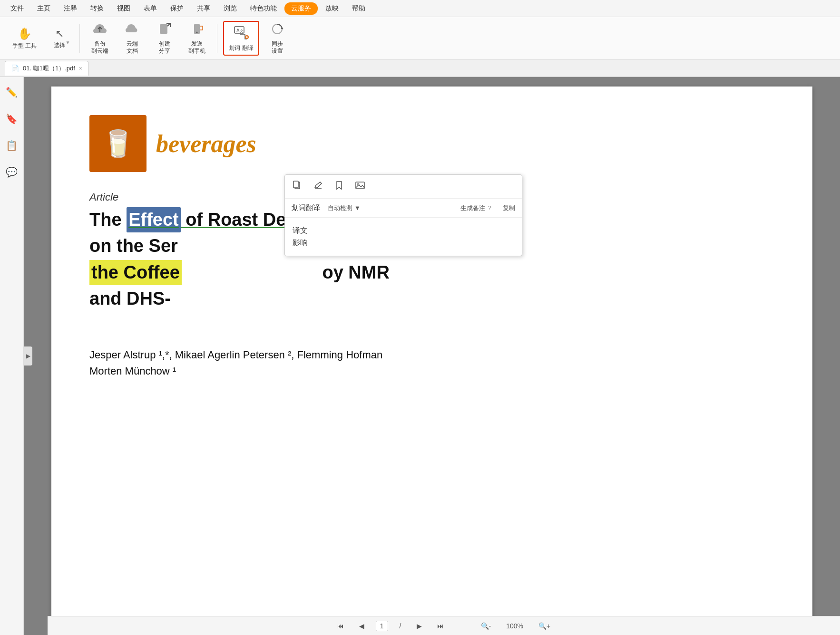  What do you see at coordinates (544, 626) in the screenshot?
I see `zoom-in-button: 🔍+` at bounding box center [544, 626].